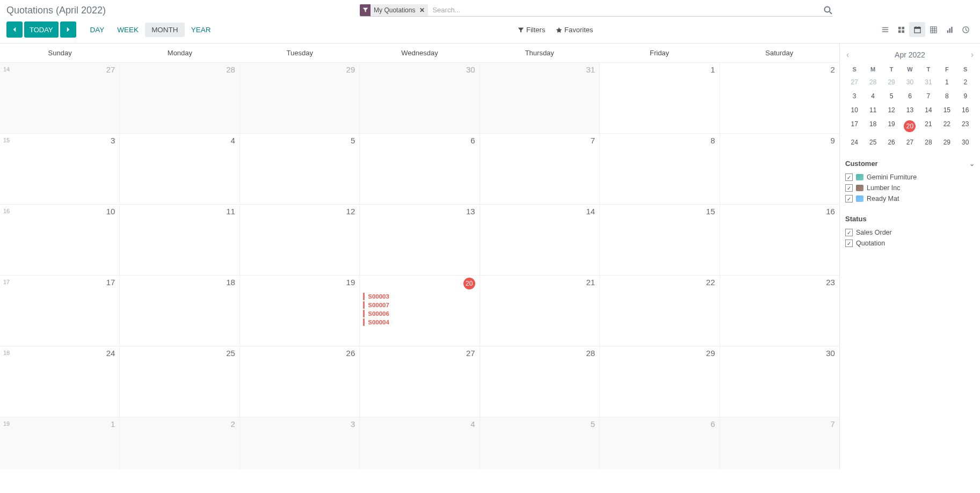  Describe the element at coordinates (972, 164) in the screenshot. I see `chevron-down-icon: ⌄` at that location.